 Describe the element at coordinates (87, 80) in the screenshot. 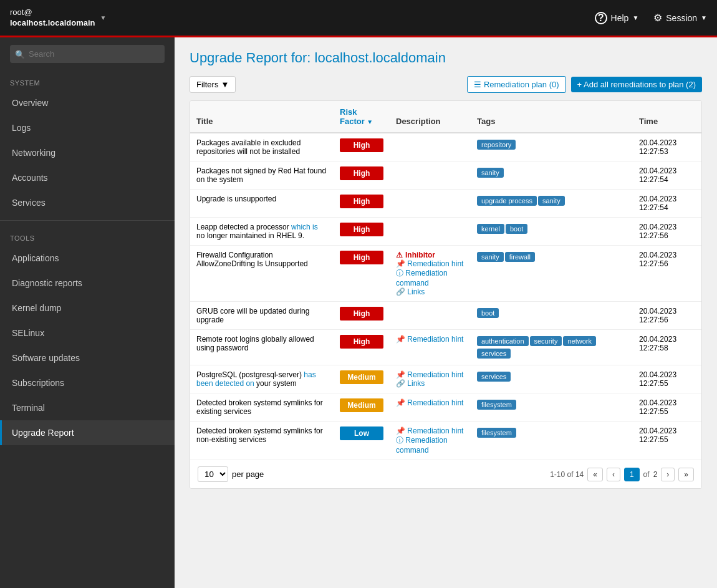

I see `system-section-label: System` at that location.